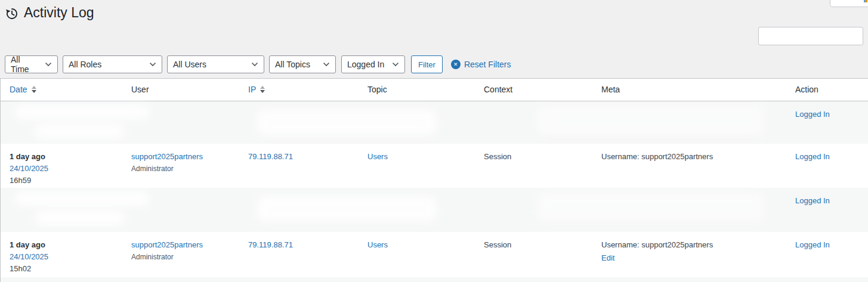 The image size is (868, 282). Describe the element at coordinates (849, 4) in the screenshot. I see `screen-options-tab` at that location.